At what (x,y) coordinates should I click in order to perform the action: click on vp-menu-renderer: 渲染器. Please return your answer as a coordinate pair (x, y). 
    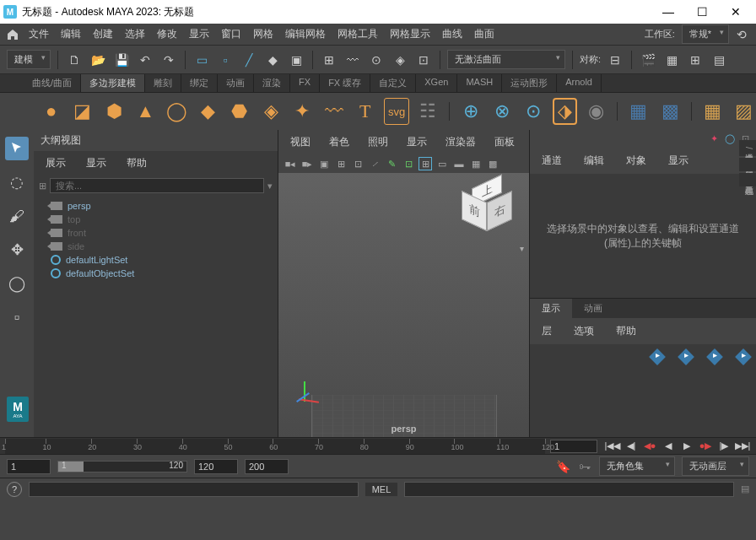
    Looking at the image, I should click on (461, 142).